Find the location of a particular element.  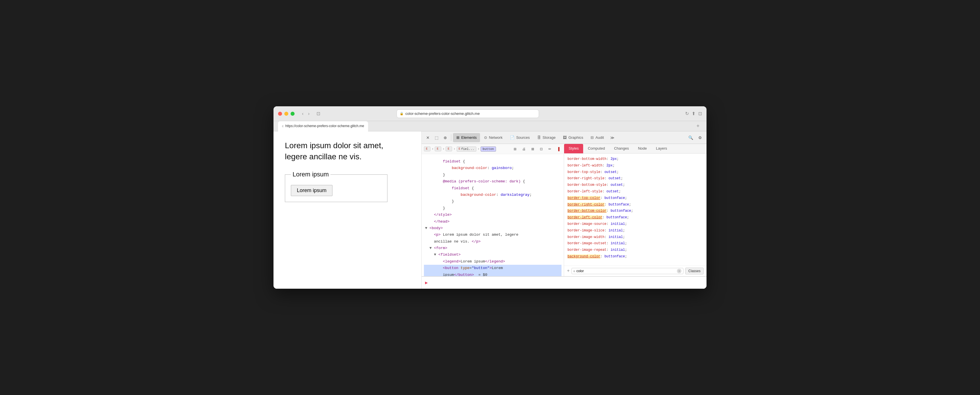

close-button is located at coordinates (280, 114).